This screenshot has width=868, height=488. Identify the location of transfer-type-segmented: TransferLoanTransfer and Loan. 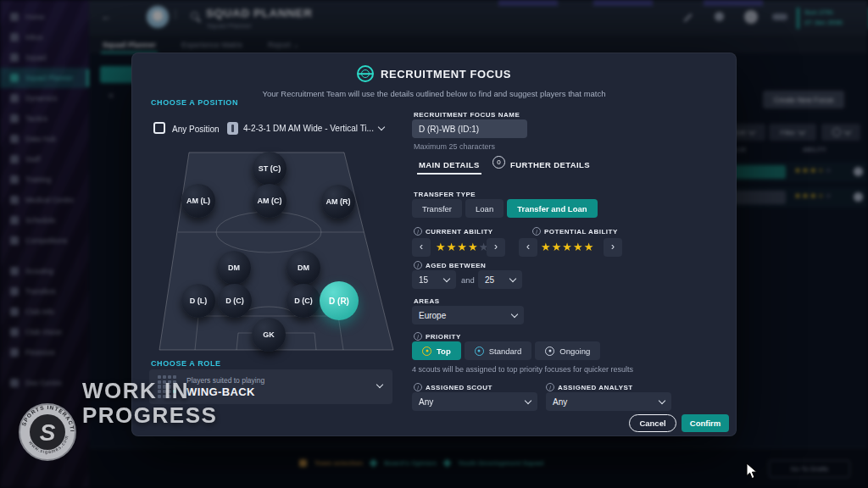
(505, 208).